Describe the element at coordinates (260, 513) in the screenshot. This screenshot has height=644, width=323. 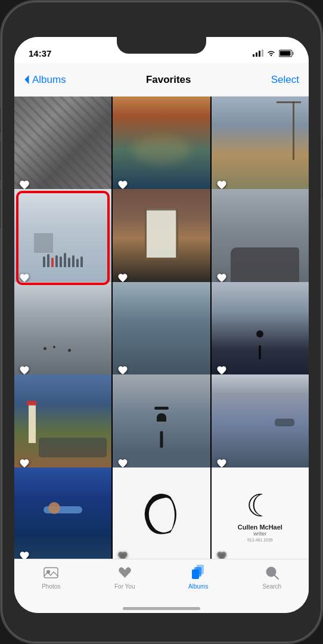
I see `business-card: ☾ Cullen McHael writer 512.461.1035` at that location.